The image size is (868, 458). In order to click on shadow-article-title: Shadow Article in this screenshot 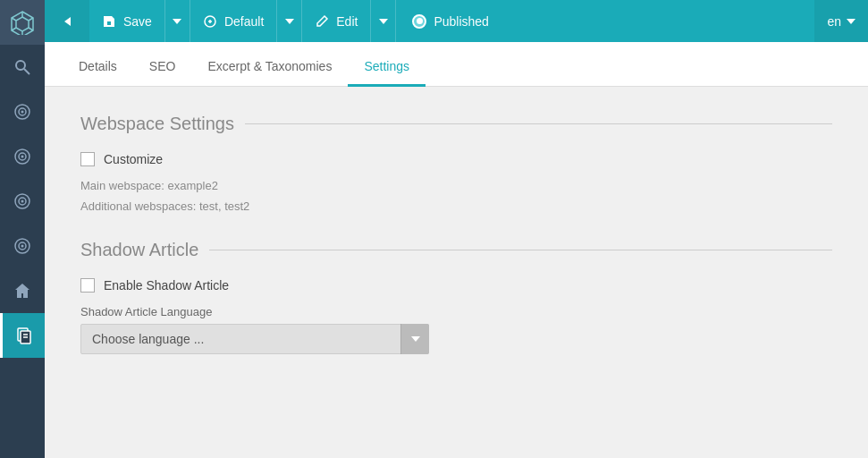, I will do `click(139, 250)`.